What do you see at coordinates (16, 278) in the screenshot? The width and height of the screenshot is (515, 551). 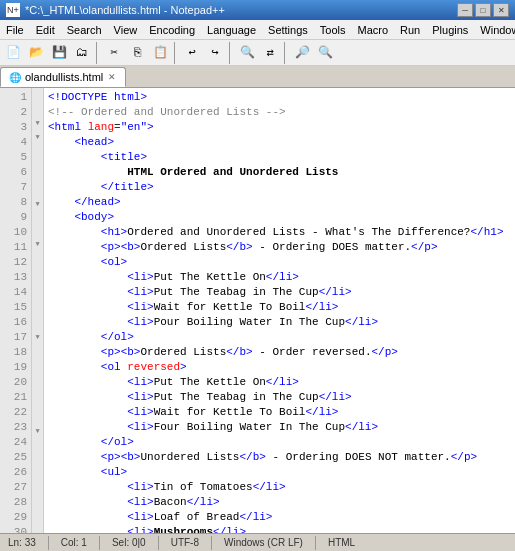 I see `line-number: 13` at bounding box center [16, 278].